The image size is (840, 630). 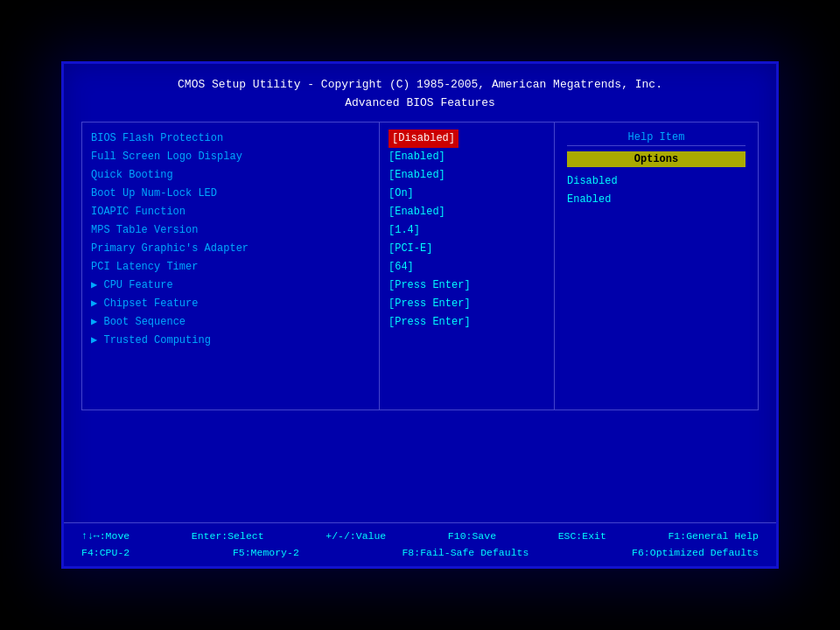 I want to click on footer-f5: F5:Memory-2, so click(x=266, y=553).